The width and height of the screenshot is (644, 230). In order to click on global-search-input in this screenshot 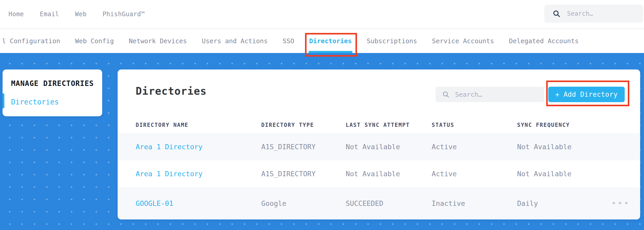, I will do `click(603, 14)`.